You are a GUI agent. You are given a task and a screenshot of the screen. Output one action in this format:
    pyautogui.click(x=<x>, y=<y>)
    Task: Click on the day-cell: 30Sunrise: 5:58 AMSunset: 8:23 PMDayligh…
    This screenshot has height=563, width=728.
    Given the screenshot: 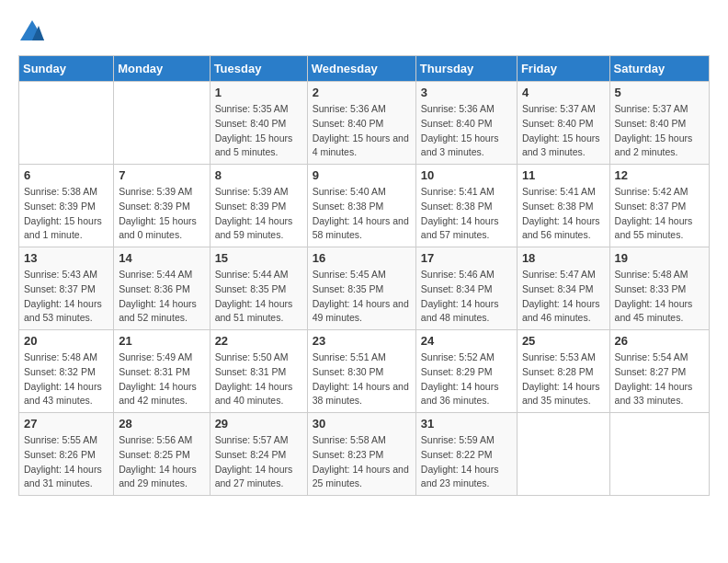 What is the action you would take?
    pyautogui.click(x=361, y=454)
    